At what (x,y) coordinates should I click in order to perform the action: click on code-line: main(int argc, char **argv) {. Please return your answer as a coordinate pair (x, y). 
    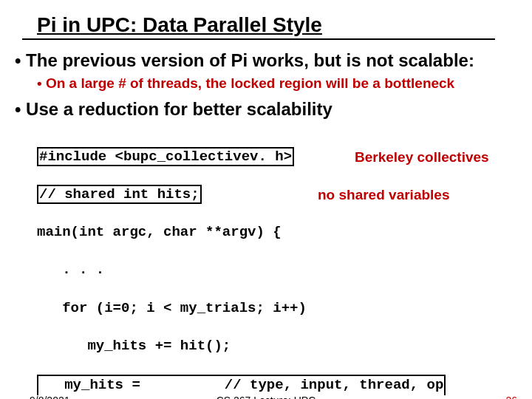
    Looking at the image, I should click on (277, 233).